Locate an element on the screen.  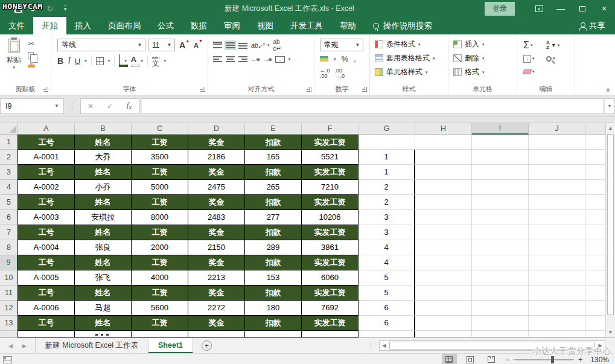
tab-developer: 开发工具 is located at coordinates (307, 25).